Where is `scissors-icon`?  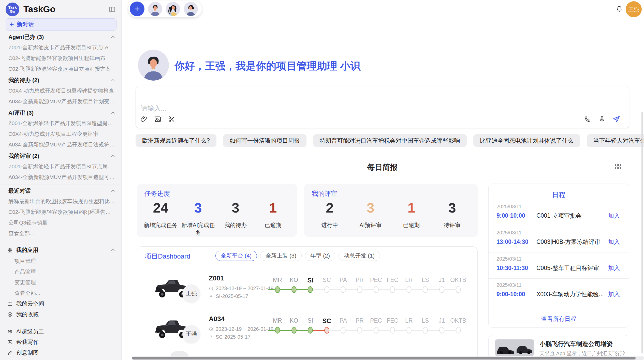 scissors-icon is located at coordinates (171, 119).